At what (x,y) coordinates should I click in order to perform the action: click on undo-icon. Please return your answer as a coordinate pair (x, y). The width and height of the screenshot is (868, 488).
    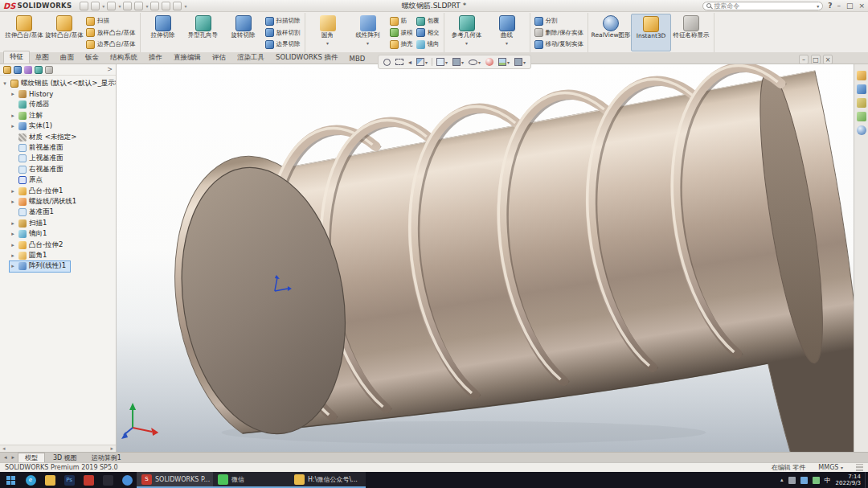
    Looking at the image, I should click on (138, 6).